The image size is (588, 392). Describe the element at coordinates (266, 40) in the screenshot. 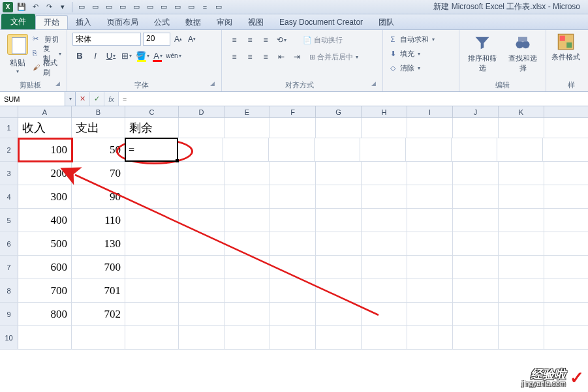

I see `align-bottom-button: ≡` at that location.